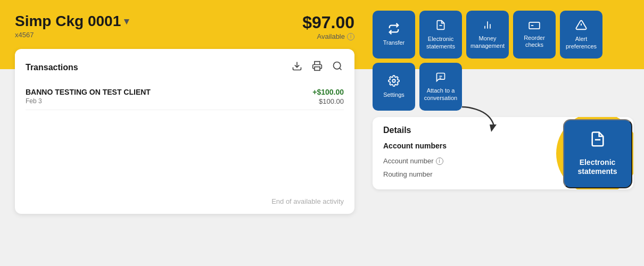 This screenshot has width=644, height=266. Describe the element at coordinates (394, 87) in the screenshot. I see `action-settings: Settings` at that location.